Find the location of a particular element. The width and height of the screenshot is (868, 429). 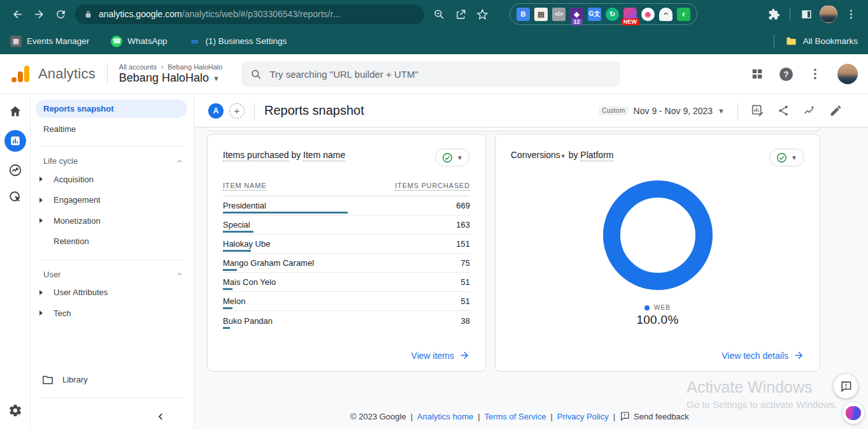

extension-news-icon: ▤ is located at coordinates (541, 14).